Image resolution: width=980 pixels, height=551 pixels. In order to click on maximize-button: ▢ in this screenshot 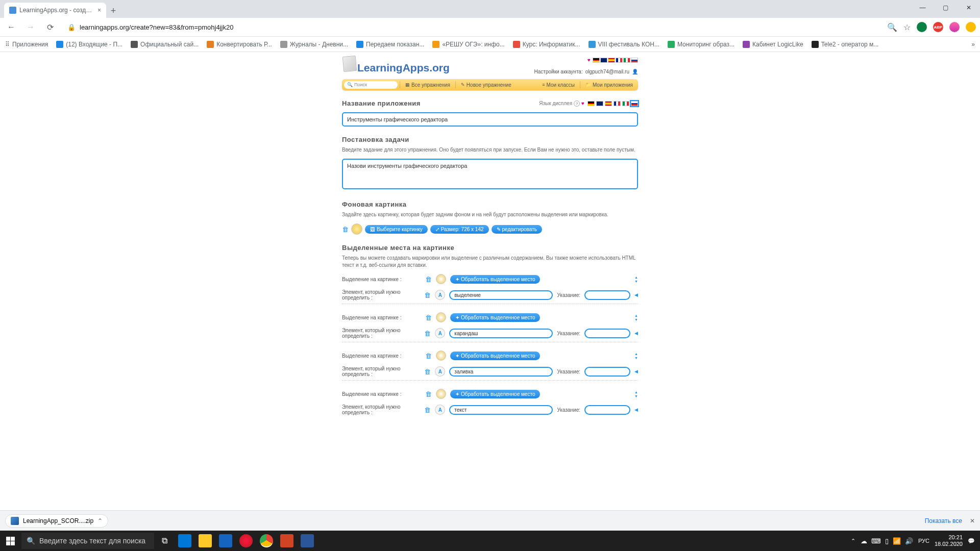, I will do `click(945, 8)`.